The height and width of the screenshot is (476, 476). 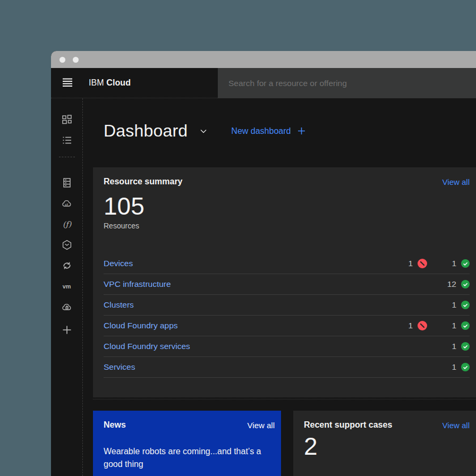 What do you see at coordinates (387, 446) in the screenshot?
I see `support-case-count: 2` at bounding box center [387, 446].